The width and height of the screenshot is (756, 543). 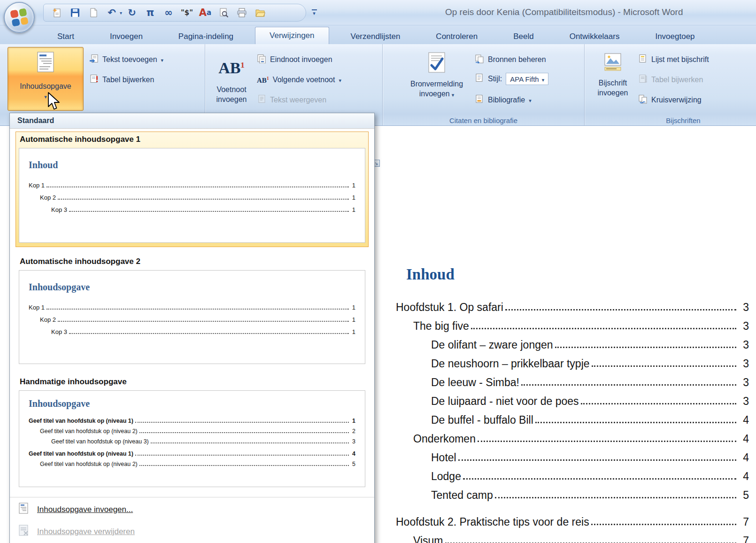 What do you see at coordinates (132, 13) in the screenshot?
I see `repeat-icon: ↻` at bounding box center [132, 13].